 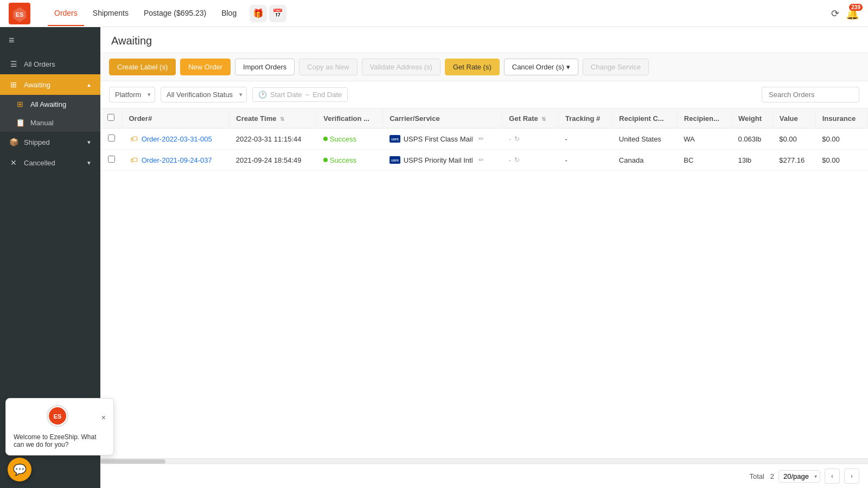 What do you see at coordinates (616, 67) in the screenshot?
I see `change-service-button: Change Service` at bounding box center [616, 67].